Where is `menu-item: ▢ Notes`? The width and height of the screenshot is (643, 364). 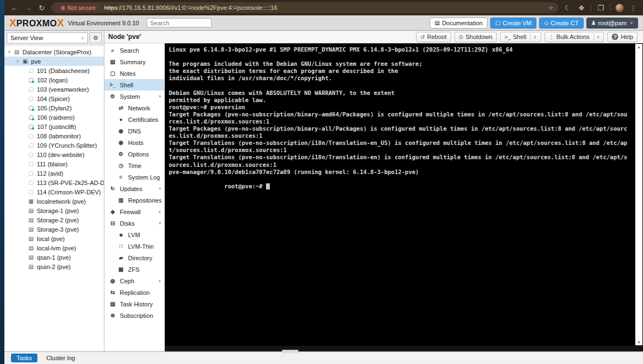
menu-item: ▢ Notes is located at coordinates (134, 74).